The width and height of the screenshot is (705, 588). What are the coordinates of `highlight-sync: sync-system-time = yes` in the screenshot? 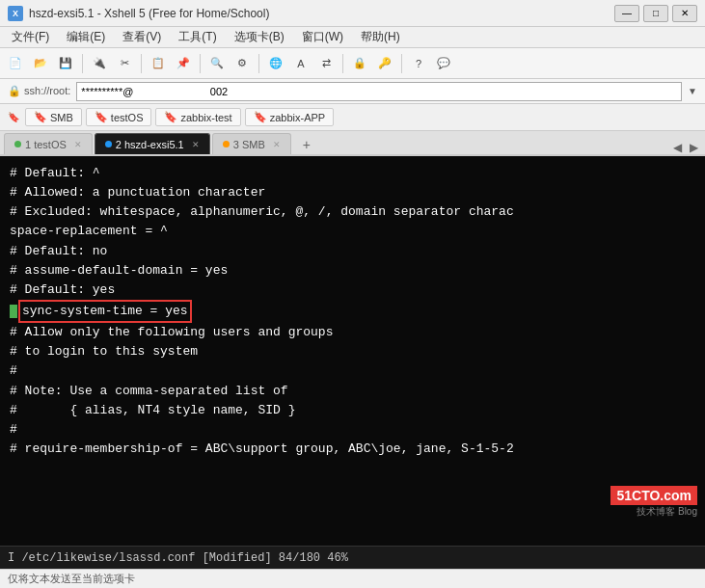 It's located at (105, 311).